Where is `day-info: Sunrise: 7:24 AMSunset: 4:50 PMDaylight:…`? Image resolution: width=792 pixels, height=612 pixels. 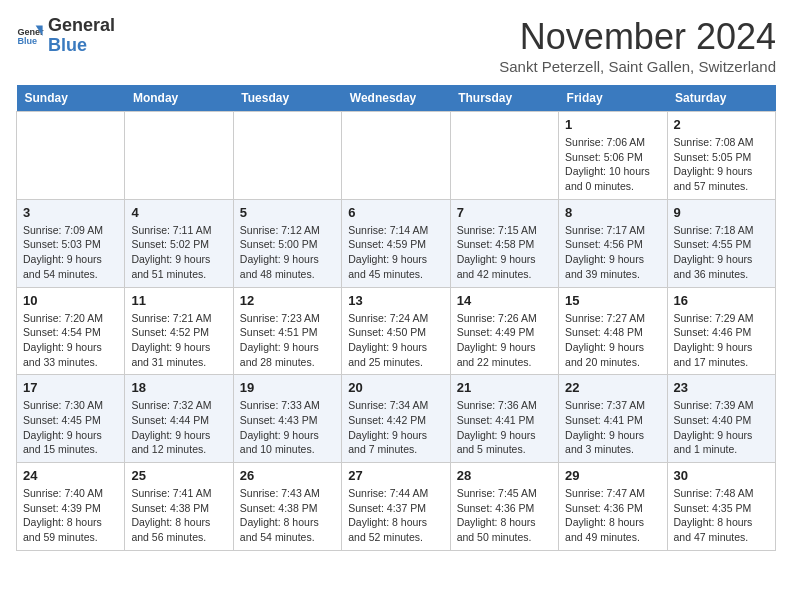
day-info: Sunrise: 7:24 AMSunset: 4:50 PMDaylight:… is located at coordinates (396, 340).